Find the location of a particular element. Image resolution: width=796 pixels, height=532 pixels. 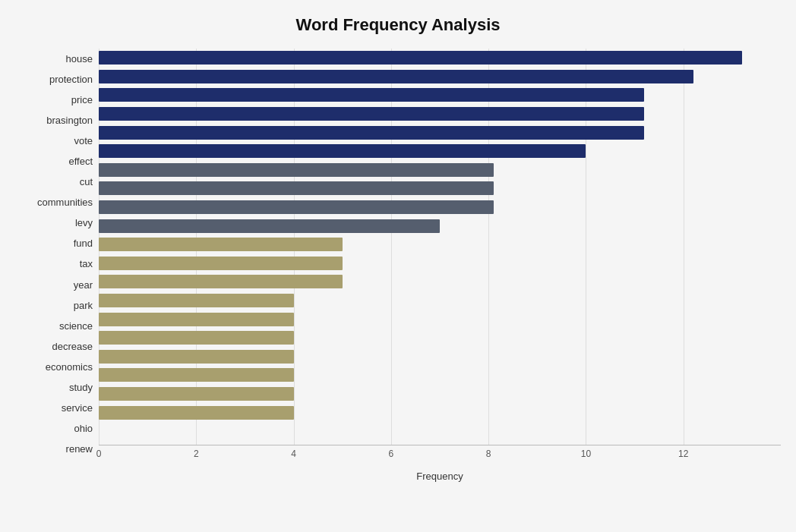

y-label: cut is located at coordinates (87, 182).